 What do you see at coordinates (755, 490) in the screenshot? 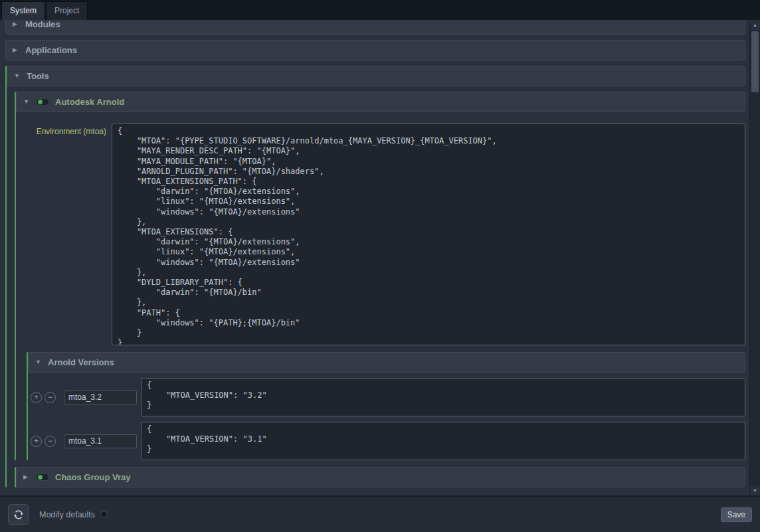
I see `scroll-down-icon: ▼` at bounding box center [755, 490].